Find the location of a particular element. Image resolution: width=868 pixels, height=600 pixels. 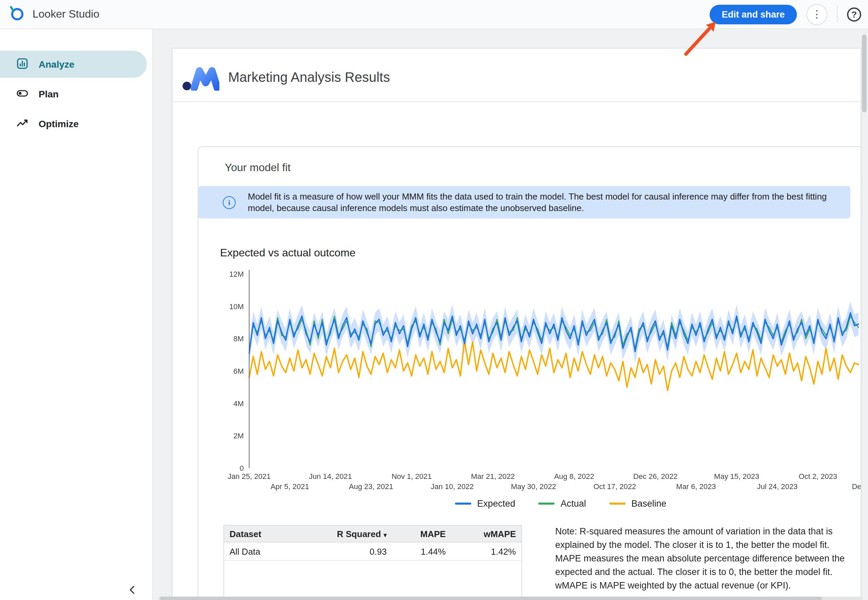

help-icon: ? is located at coordinates (854, 14).